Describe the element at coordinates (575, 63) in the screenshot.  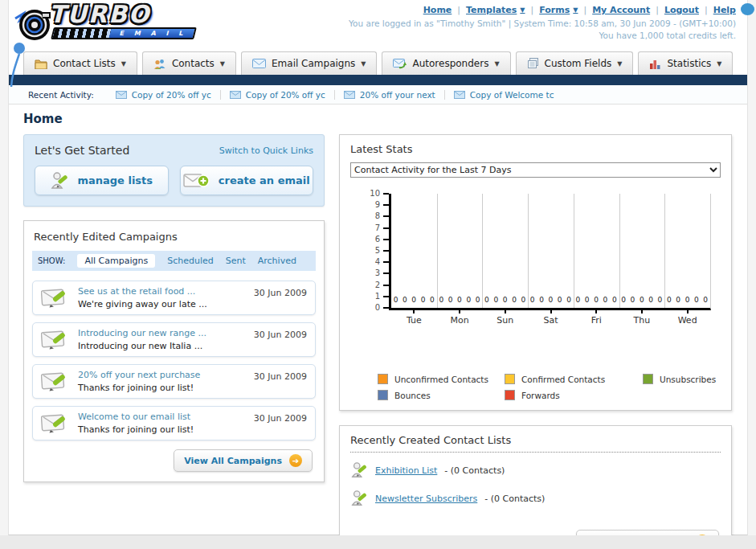
I see `tab-custom-fields: Custom Fields ▼` at that location.